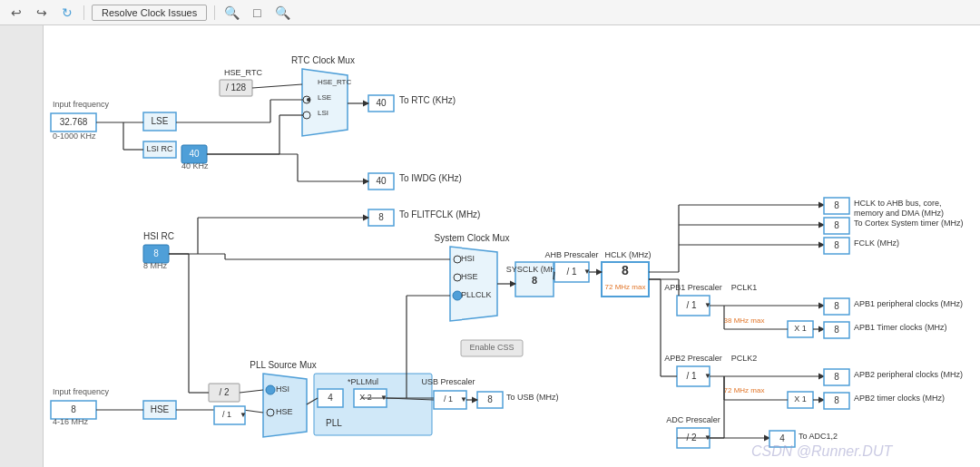 Image resolution: width=980 pixels, height=467 pixels. What do you see at coordinates (837, 306) in the screenshot?
I see `apb1-periph-val: 8` at bounding box center [837, 306].